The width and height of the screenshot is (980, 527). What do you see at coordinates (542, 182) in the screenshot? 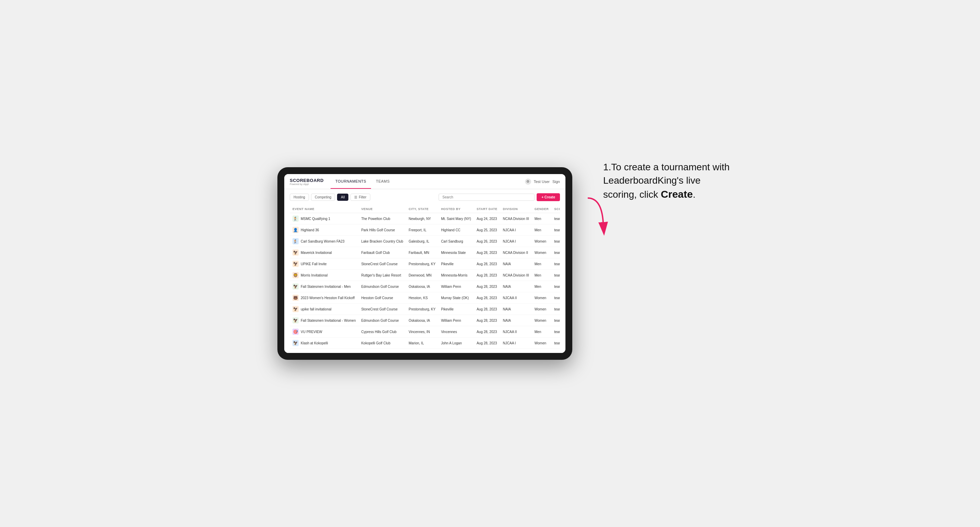
I see `header-right: ⚙ Test User Sign` at bounding box center [542, 182].